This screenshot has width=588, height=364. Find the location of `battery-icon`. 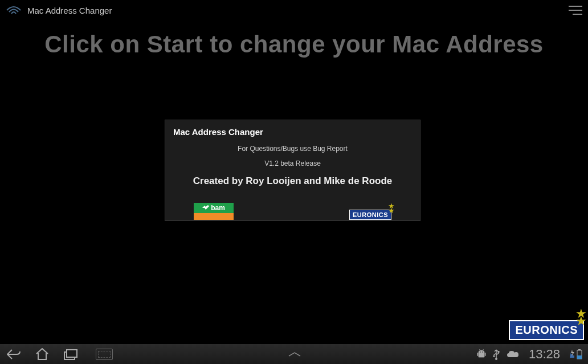

battery-icon is located at coordinates (579, 354).